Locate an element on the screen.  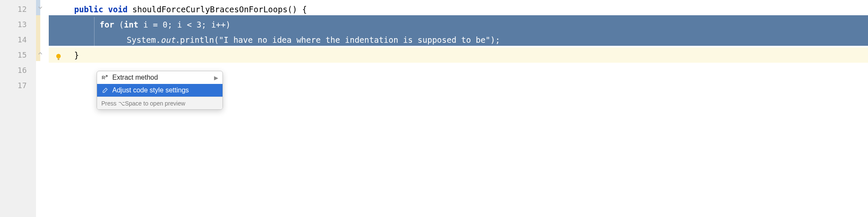
line-number-gutter: 12 13 14 15 16 17 is located at coordinates (18, 108).